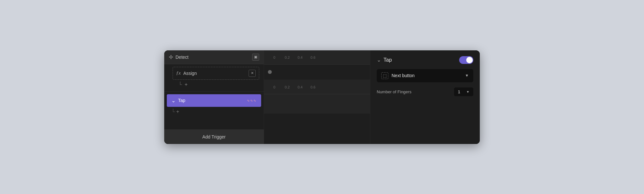 The width and height of the screenshot is (644, 194). Describe the element at coordinates (287, 87) in the screenshot. I see `tap-ruler-label-02: 0.2` at that location.